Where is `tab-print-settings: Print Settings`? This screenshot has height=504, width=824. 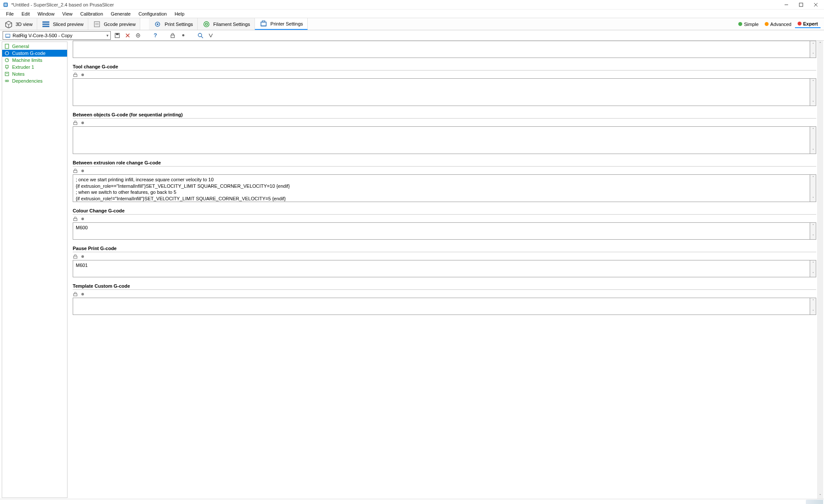
tab-print-settings: Print Settings is located at coordinates (173, 24).